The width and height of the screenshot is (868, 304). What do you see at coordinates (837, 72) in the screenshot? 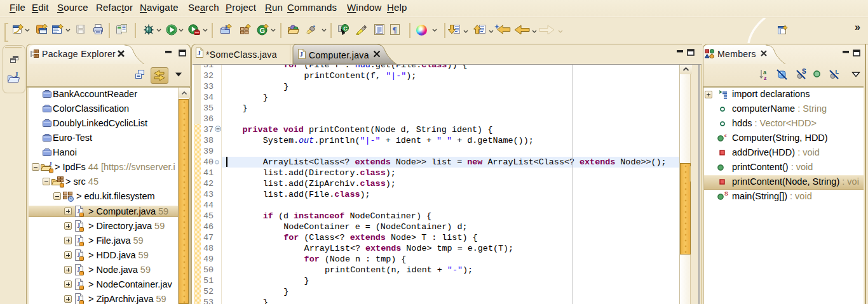
I see `svg-text: L` at bounding box center [837, 72].